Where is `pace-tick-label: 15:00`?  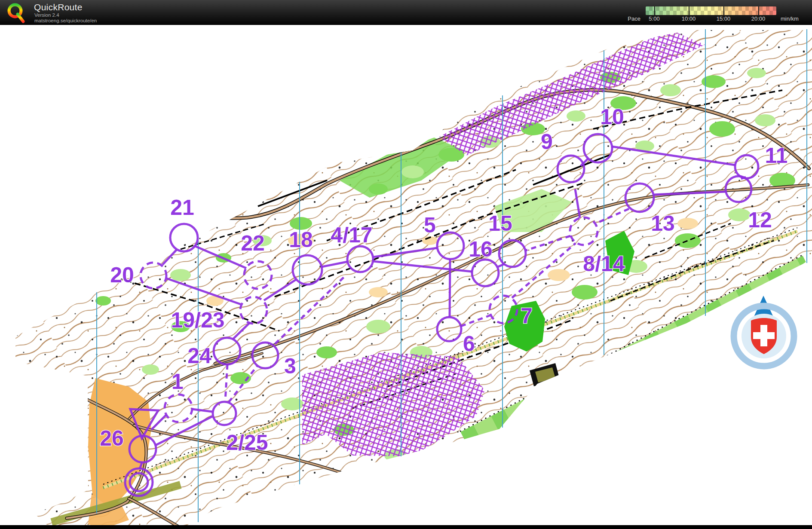
pace-tick-label: 15:00 is located at coordinates (724, 19).